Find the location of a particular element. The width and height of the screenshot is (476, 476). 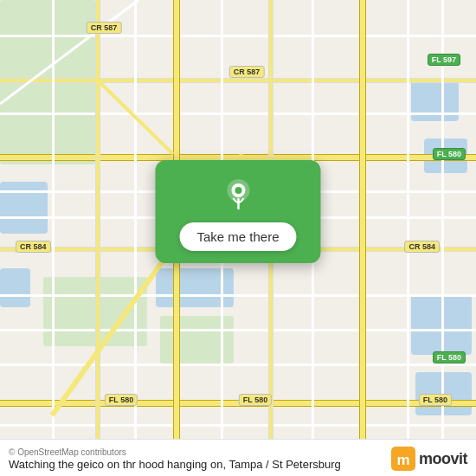

label-cr587-top: CR 587 is located at coordinates (104, 28).